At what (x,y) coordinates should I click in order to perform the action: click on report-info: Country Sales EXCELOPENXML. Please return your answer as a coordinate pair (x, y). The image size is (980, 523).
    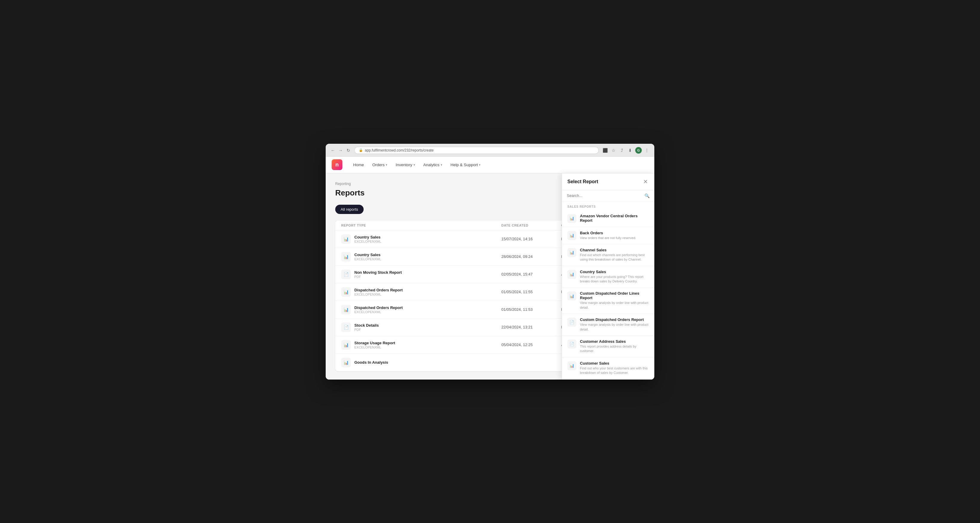
    Looking at the image, I should click on (368, 239).